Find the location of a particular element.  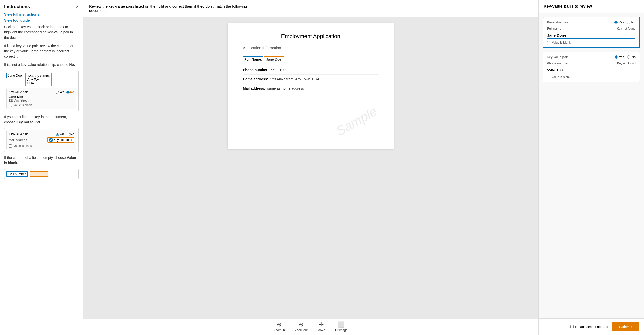

ex3-cell-label: Cell number is located at coordinates (17, 174).